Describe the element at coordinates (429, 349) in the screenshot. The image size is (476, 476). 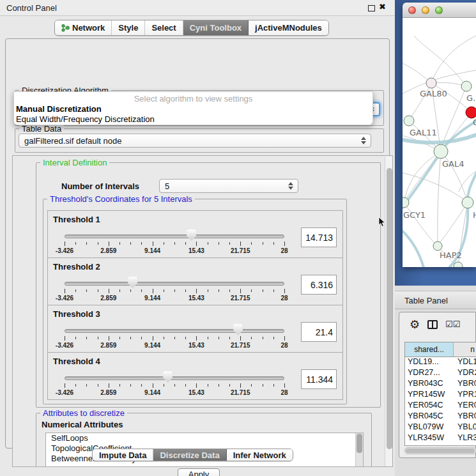
I see `column-header-shared-name: shared...` at that location.